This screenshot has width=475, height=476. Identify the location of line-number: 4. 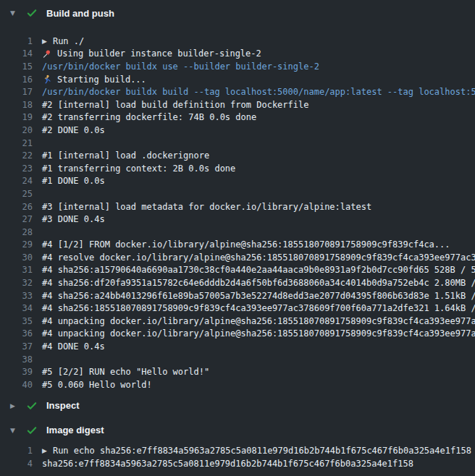
(16, 464).